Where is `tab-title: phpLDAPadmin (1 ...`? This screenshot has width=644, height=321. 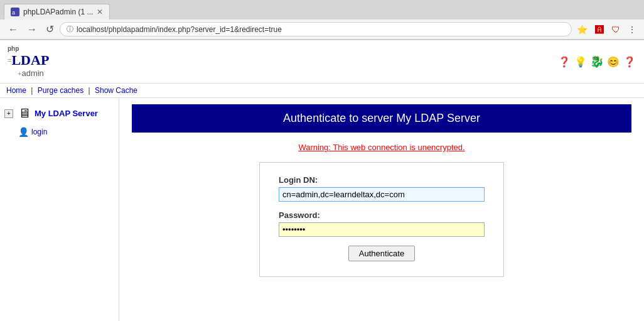 tab-title: phpLDAPadmin (1 ... is located at coordinates (58, 12).